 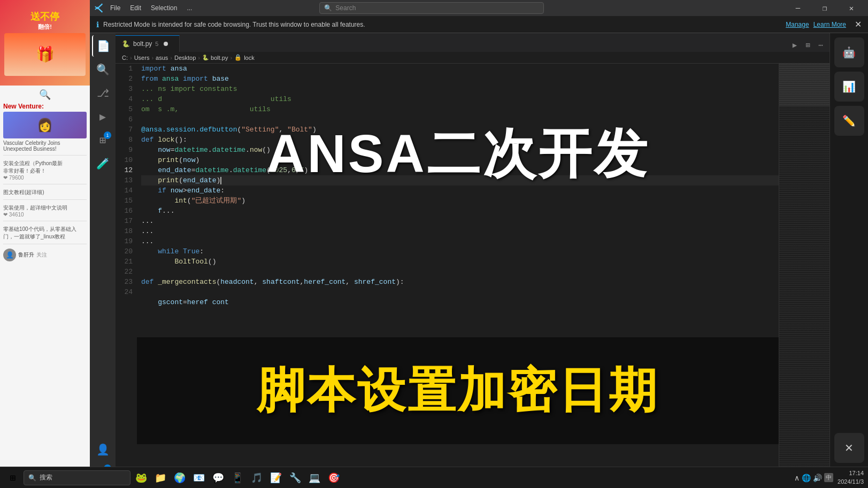 I want to click on menu-more: ..., so click(x=189, y=8).